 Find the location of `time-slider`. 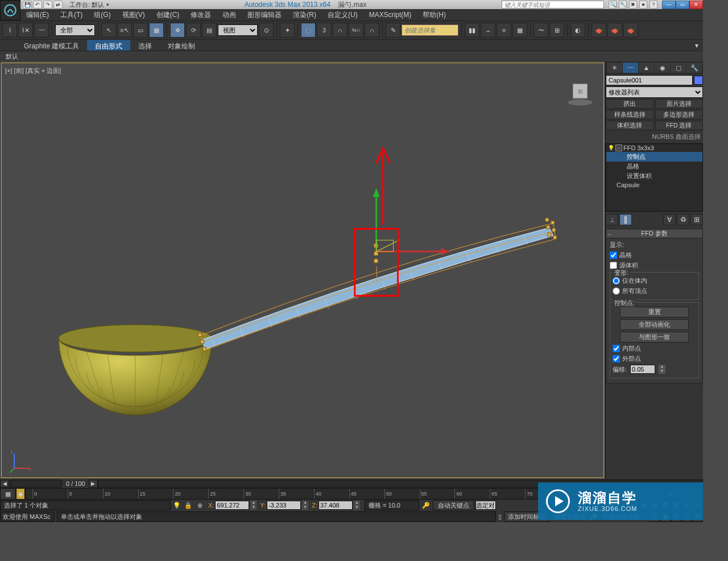

time-slider is located at coordinates (36, 484).